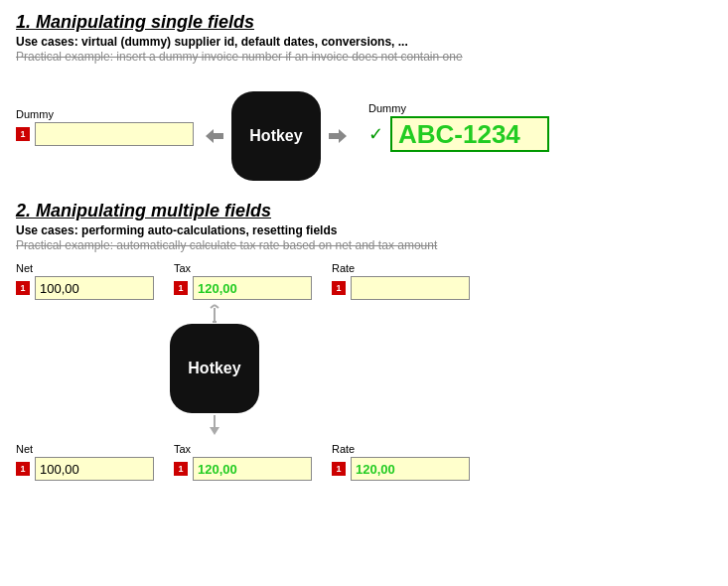  What do you see at coordinates (410, 469) in the screenshot?
I see `after-rate-input: 120,00` at bounding box center [410, 469].